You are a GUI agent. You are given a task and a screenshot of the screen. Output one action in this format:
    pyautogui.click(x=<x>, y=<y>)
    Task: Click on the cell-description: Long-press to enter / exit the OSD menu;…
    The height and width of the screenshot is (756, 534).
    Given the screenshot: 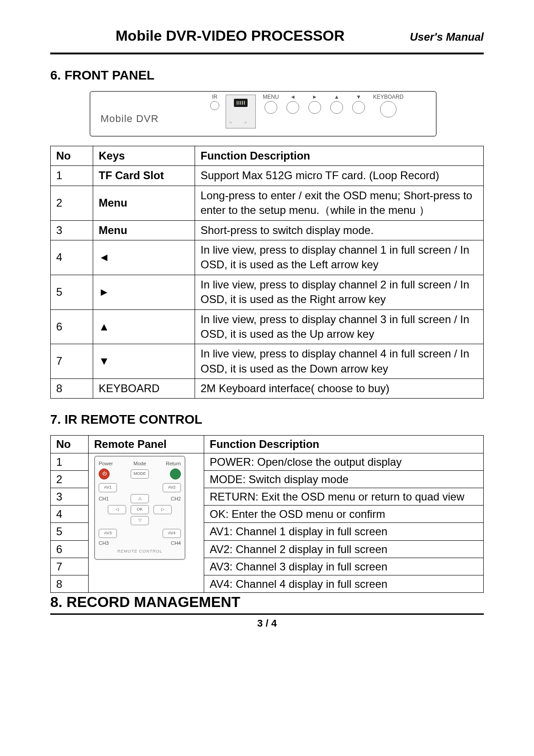 What is the action you would take?
    pyautogui.click(x=339, y=203)
    